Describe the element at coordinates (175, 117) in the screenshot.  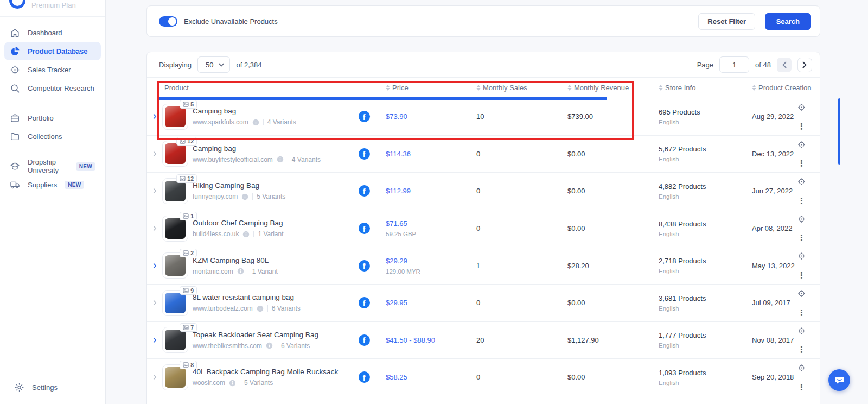
I see `product-image: 5` at that location.